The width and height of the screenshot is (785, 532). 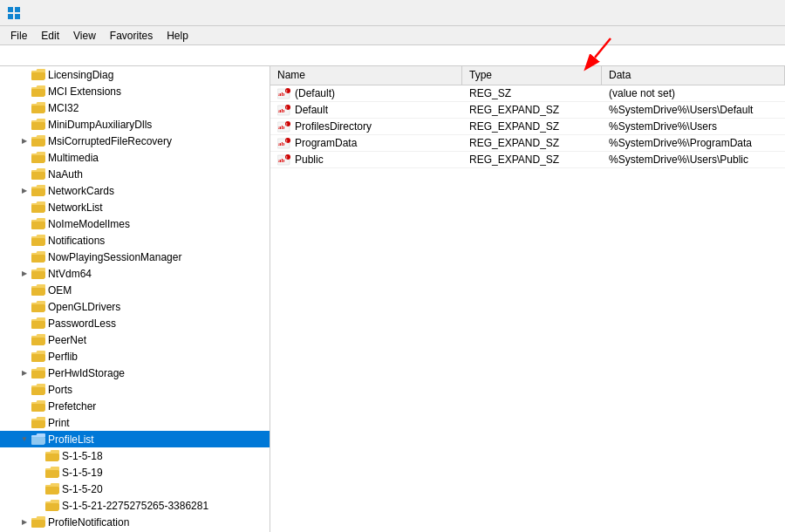 What do you see at coordinates (760, 13) in the screenshot?
I see `title-bar-controls` at bounding box center [760, 13].